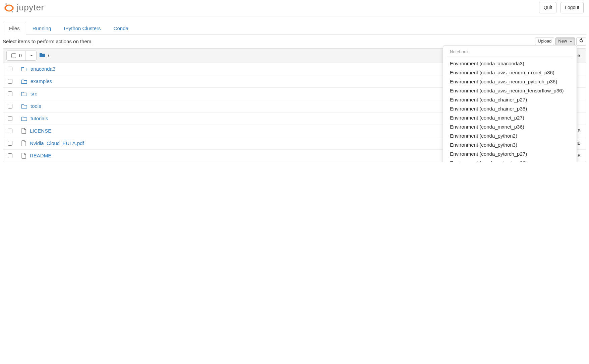 This screenshot has height=364, width=589. Describe the element at coordinates (34, 94) in the screenshot. I see `file-link: src` at that location.